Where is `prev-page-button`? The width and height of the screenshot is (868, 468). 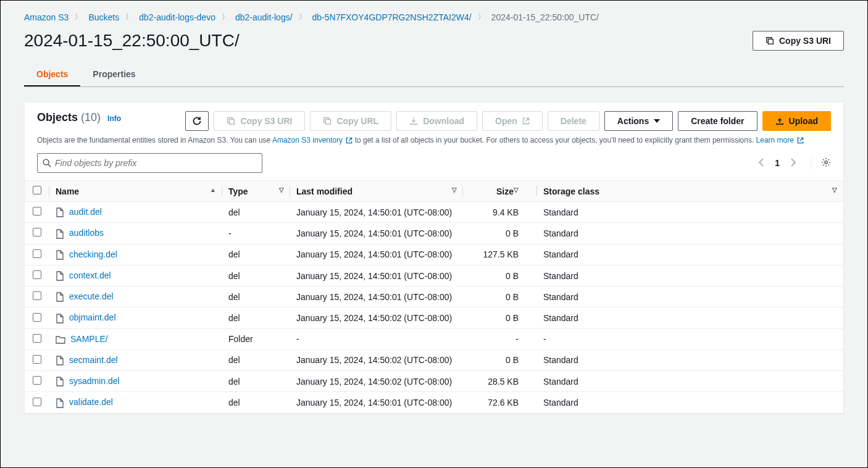 prev-page-button is located at coordinates (762, 163).